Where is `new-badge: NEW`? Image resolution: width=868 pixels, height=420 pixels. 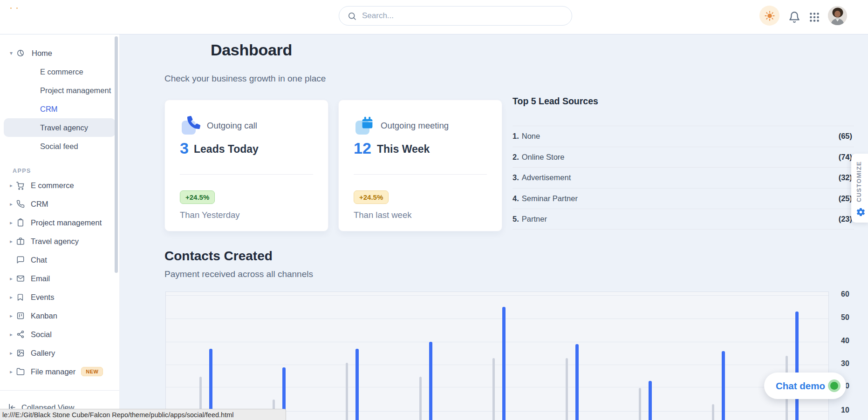 new-badge: NEW is located at coordinates (92, 372).